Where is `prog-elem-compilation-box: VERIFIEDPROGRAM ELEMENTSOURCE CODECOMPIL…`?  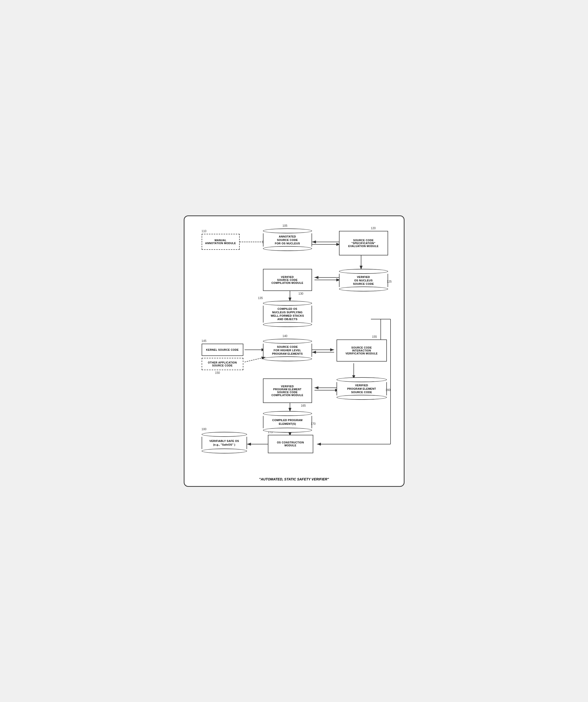
prog-elem-compilation-box: VERIFIEDPROGRAM ELEMENTSOURCE CODECOMPIL… is located at coordinates (288, 390).